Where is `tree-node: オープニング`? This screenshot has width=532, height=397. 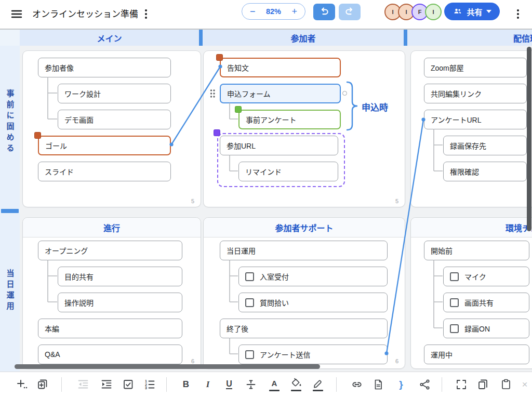
tree-node: オープニング is located at coordinates (110, 250).